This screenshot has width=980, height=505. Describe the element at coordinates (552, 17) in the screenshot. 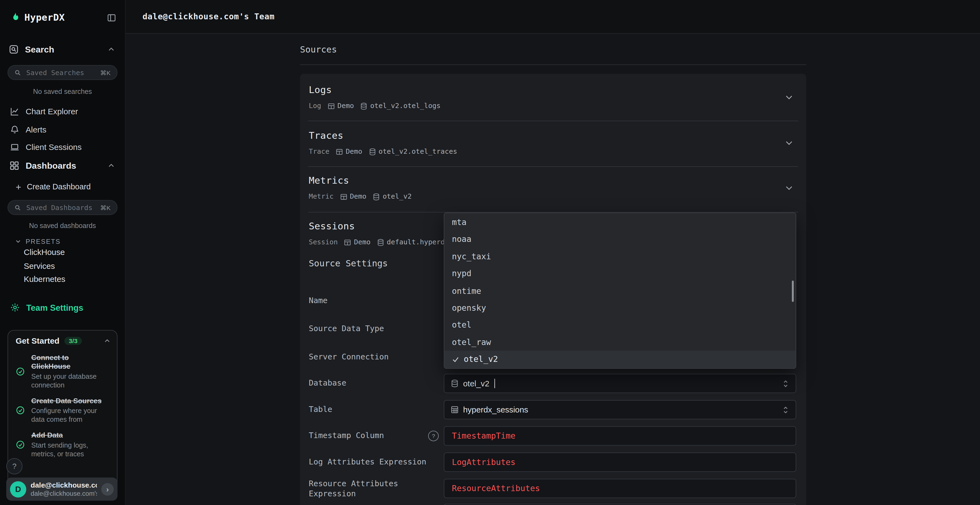

I see `top-header: dale@clickhouse.com's Team` at that location.